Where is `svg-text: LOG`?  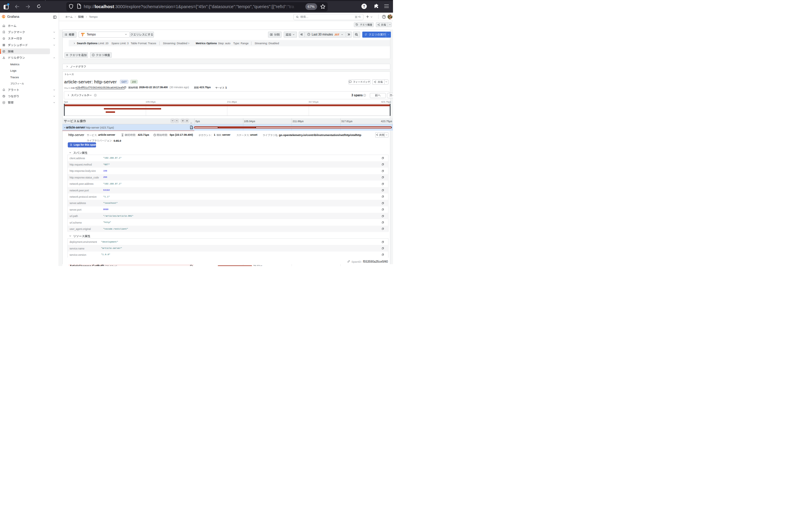
svg-text: LOG is located at coordinates (192, 128).